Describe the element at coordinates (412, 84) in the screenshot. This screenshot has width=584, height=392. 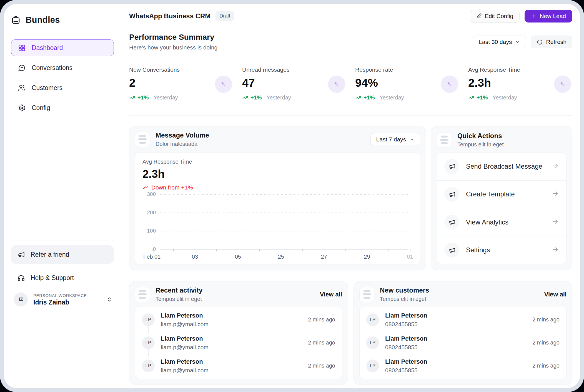
I see `stat-response-rate: Response rate 94% +1% Yesterday` at that location.